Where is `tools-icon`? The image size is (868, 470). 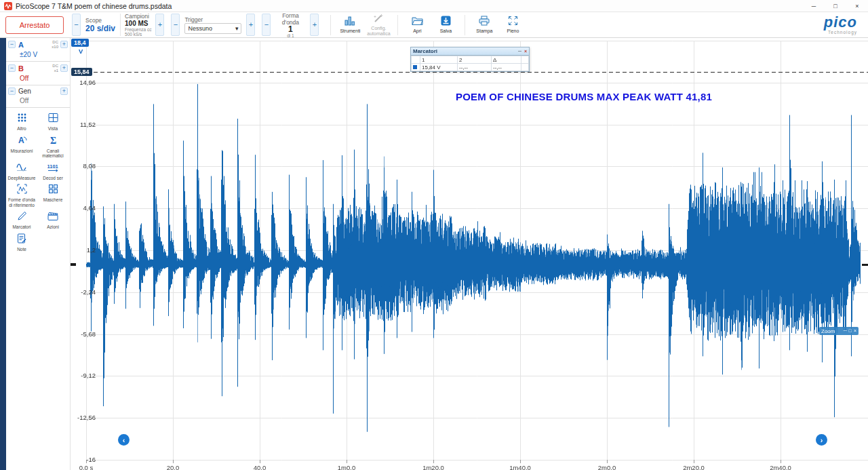 tools-icon is located at coordinates (350, 22).